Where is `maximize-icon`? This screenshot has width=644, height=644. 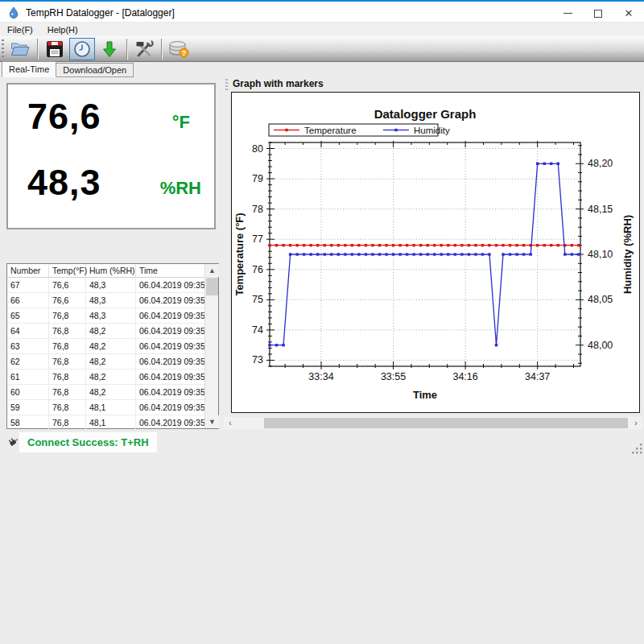 maximize-icon is located at coordinates (598, 14).